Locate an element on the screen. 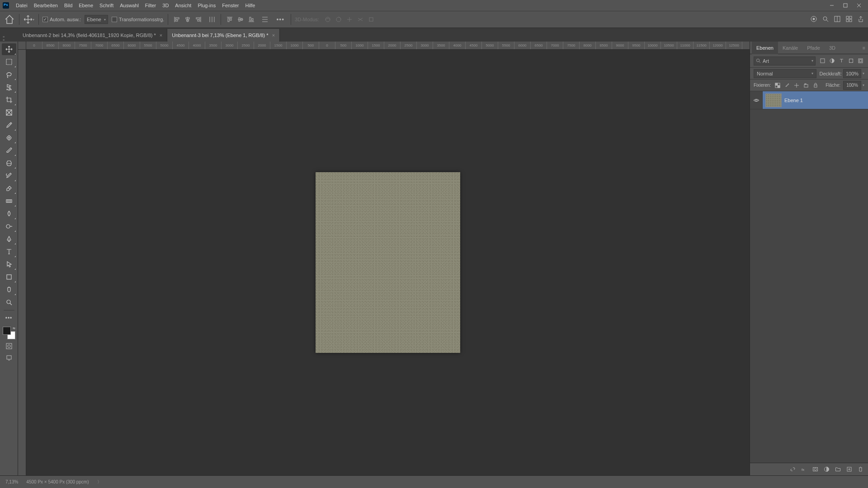  filter-pixel-icon is located at coordinates (822, 61).